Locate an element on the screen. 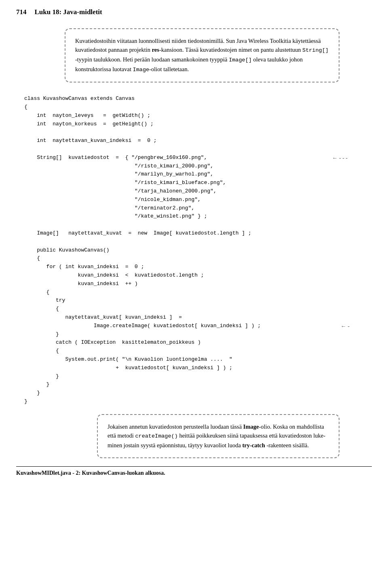 This screenshot has width=388, height=588. code-line-31: { is located at coordinates (198, 351).